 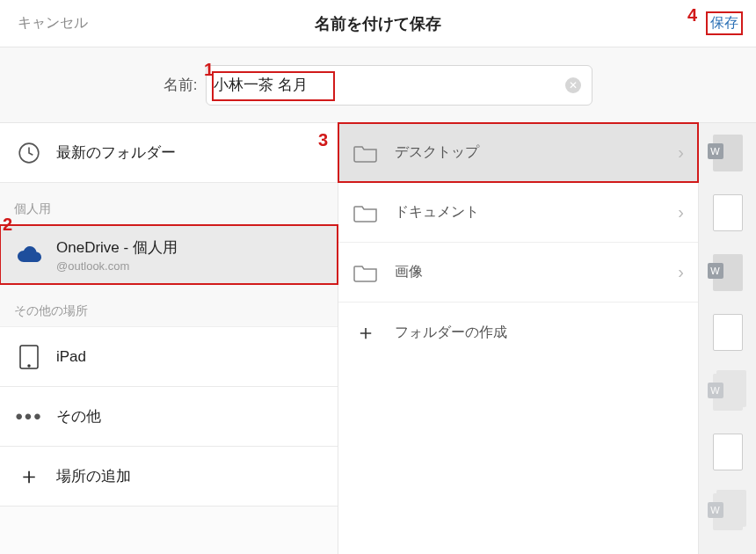 I want to click on callout-4: 4, so click(x=693, y=16).